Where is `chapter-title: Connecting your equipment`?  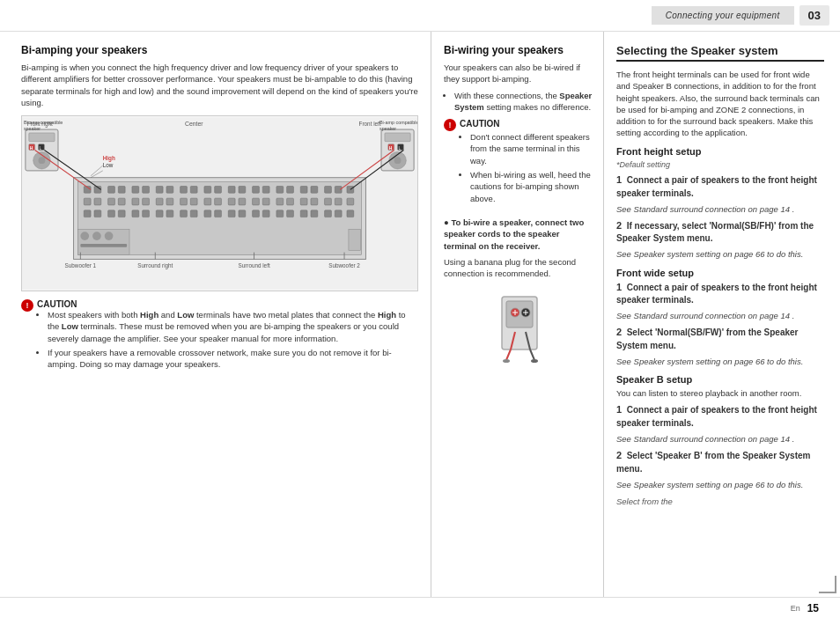
chapter-title: Connecting your equipment is located at coordinates (723, 16).